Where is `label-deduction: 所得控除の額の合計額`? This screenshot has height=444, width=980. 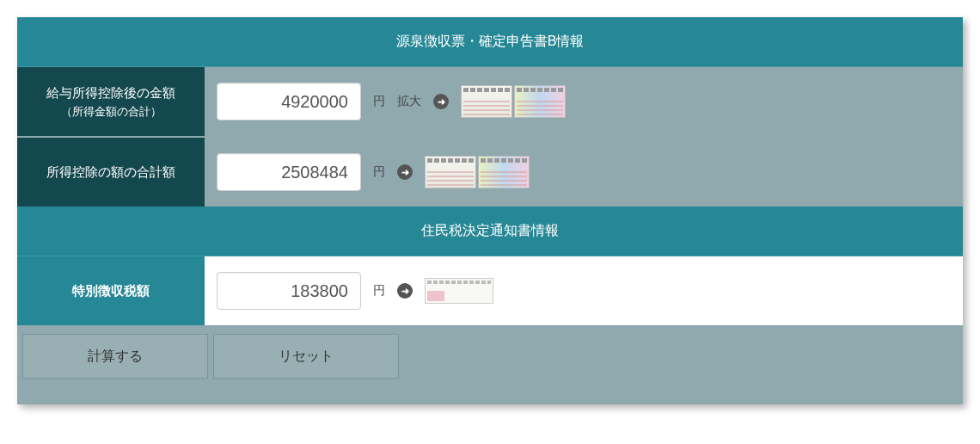 label-deduction: 所得控除の額の合計額 is located at coordinates (111, 172).